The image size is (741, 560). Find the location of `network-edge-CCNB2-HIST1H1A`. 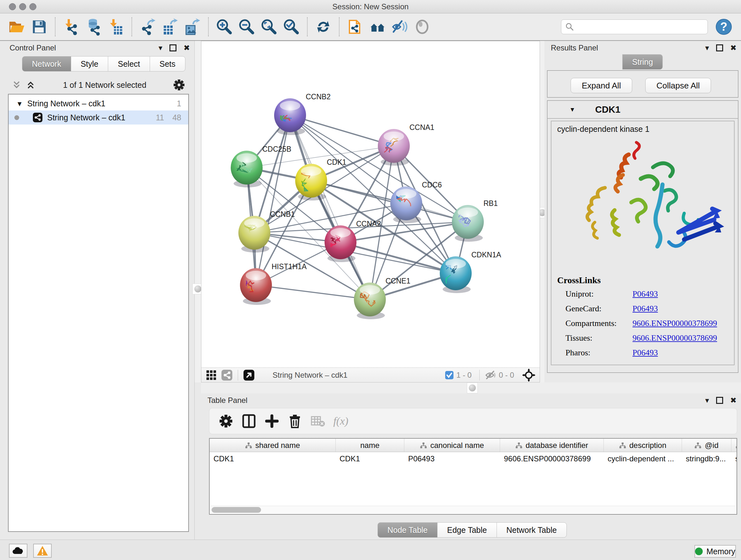

network-edge-CCNB2-HIST1H1A is located at coordinates (273, 200).